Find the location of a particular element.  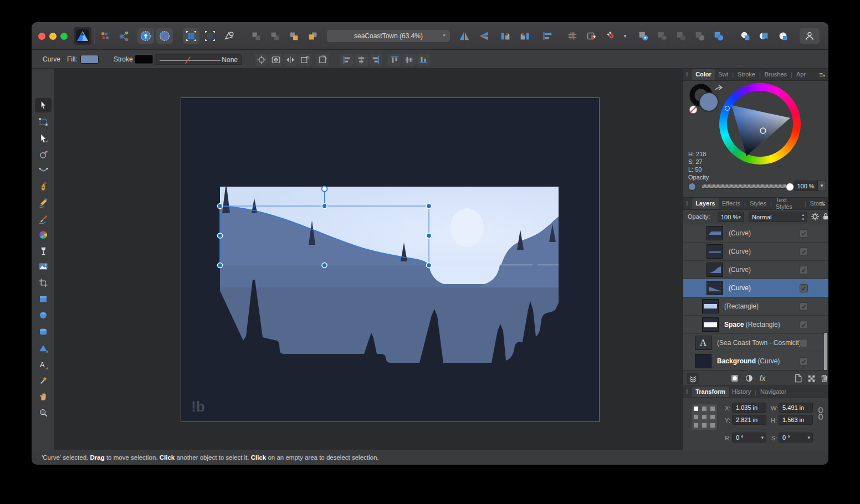

tab-navigator: Navigator is located at coordinates (774, 392).